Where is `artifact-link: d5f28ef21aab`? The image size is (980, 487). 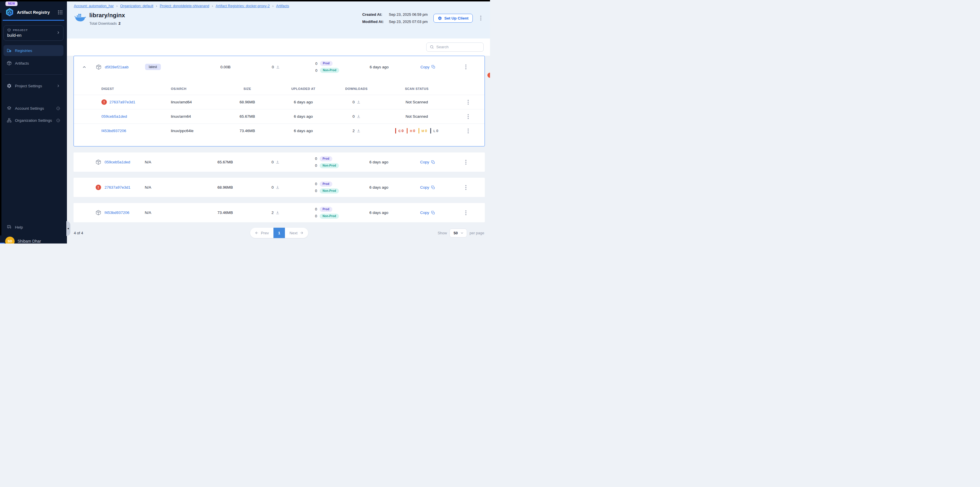 artifact-link: d5f28ef21aab is located at coordinates (117, 67).